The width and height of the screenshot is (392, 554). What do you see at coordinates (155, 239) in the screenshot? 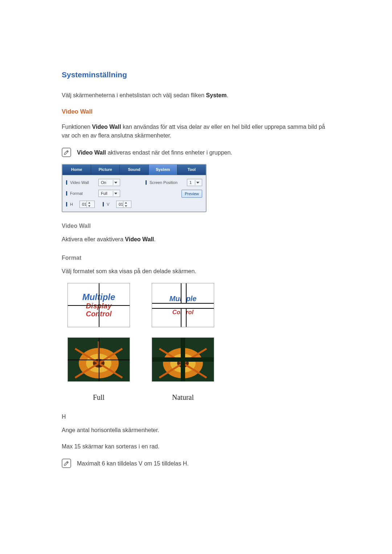
I see `vw-post: .` at bounding box center [155, 239].